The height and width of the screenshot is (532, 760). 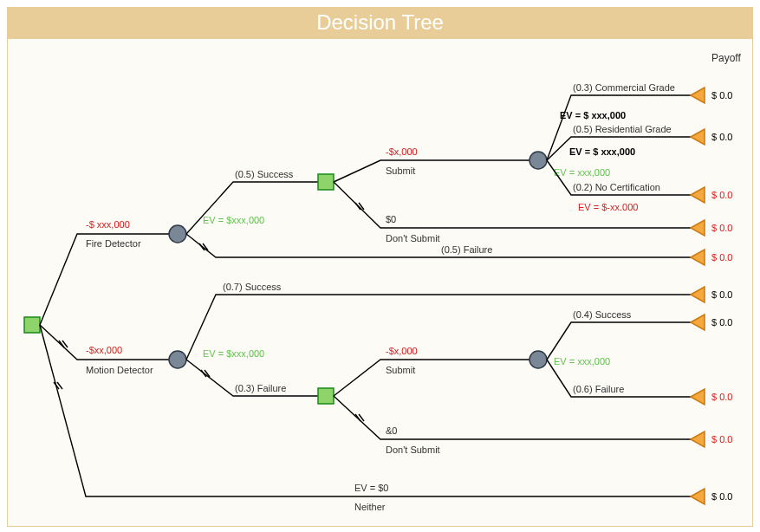 I want to click on terminal-nocert, so click(x=698, y=195).